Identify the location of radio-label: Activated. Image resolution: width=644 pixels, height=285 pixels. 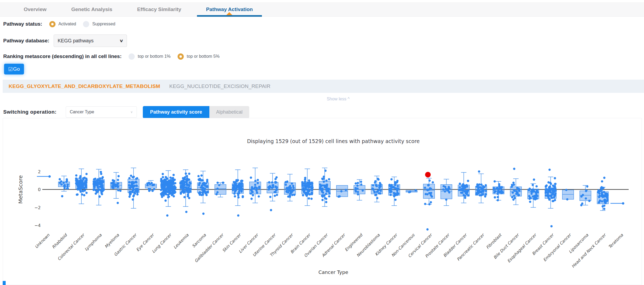
(67, 24).